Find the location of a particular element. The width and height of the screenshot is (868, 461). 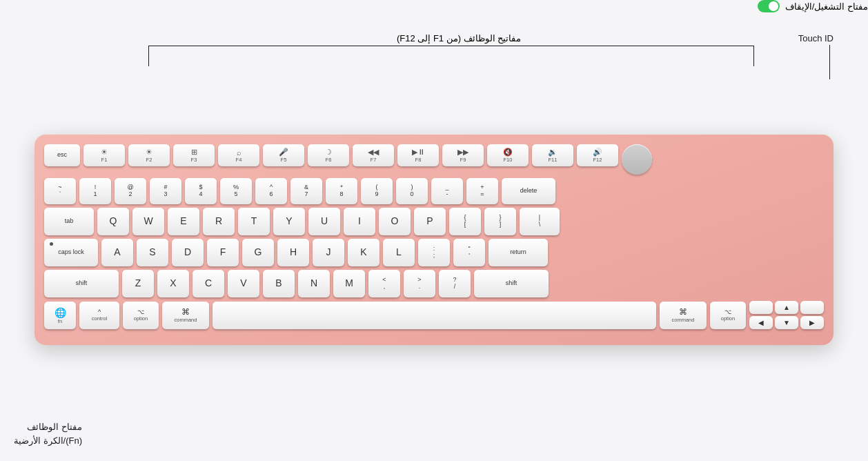

key-f10: 🔇F10 is located at coordinates (508, 155).